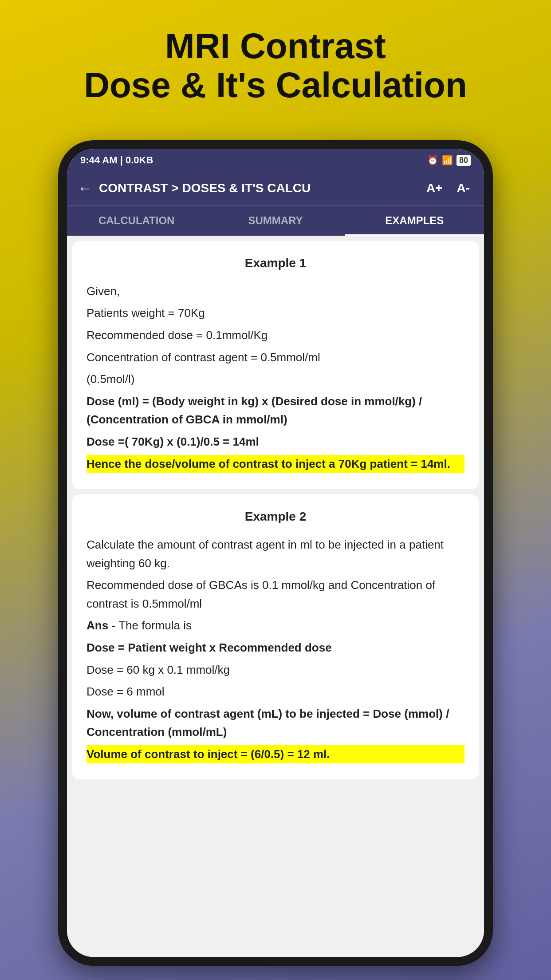  What do you see at coordinates (276, 648) in the screenshot?
I see `example2-formula: Dose = Patient weight x Recommended dose` at bounding box center [276, 648].